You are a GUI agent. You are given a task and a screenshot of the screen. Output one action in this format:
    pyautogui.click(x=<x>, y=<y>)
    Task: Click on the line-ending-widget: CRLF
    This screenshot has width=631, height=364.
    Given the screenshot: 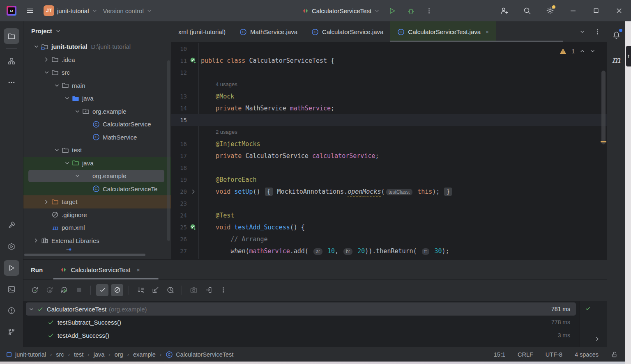 What is the action you would take?
    pyautogui.click(x=525, y=355)
    